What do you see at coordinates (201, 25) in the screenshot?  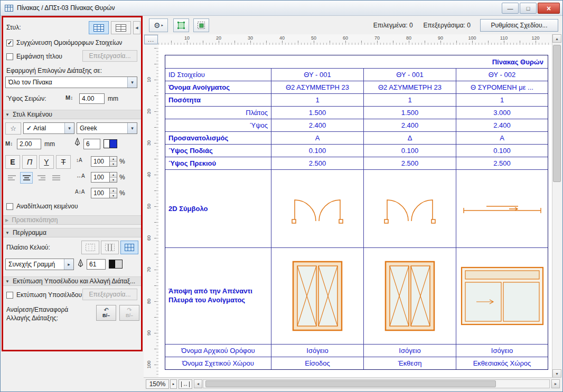 I see `marquee-button` at bounding box center [201, 25].